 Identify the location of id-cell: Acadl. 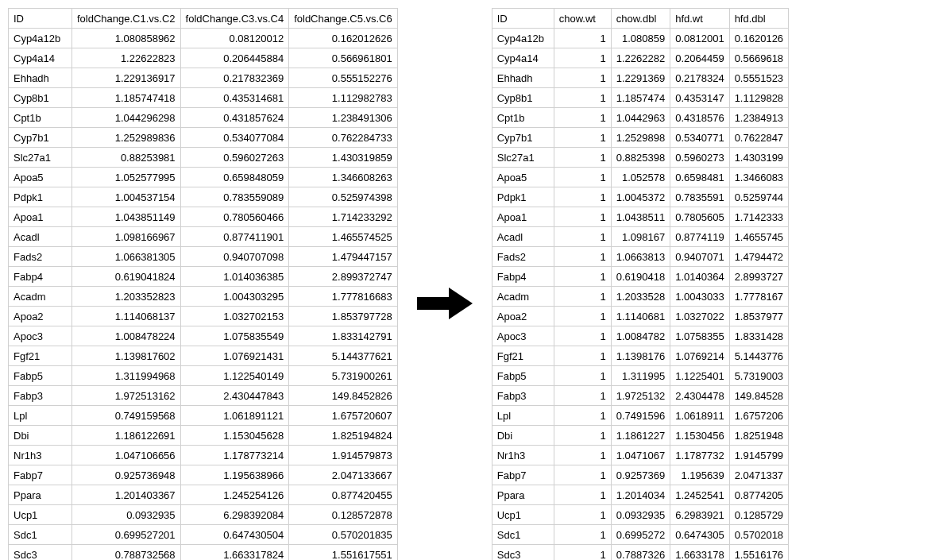
(41, 237).